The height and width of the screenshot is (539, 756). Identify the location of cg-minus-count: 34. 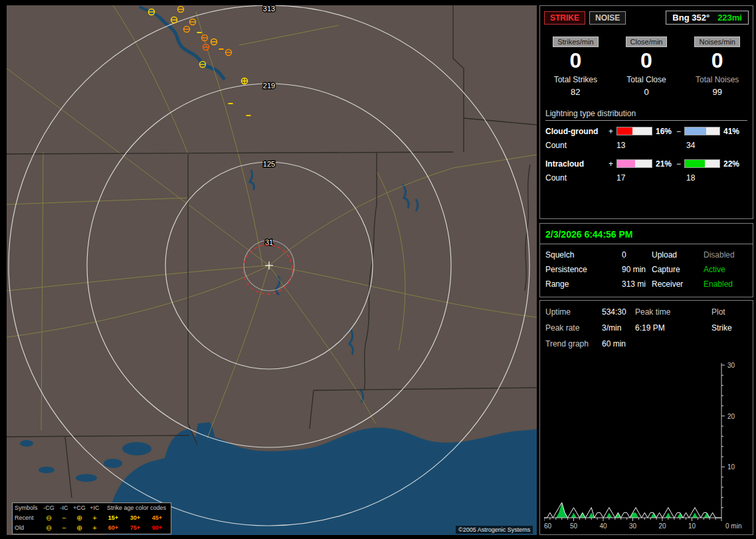
(717, 145).